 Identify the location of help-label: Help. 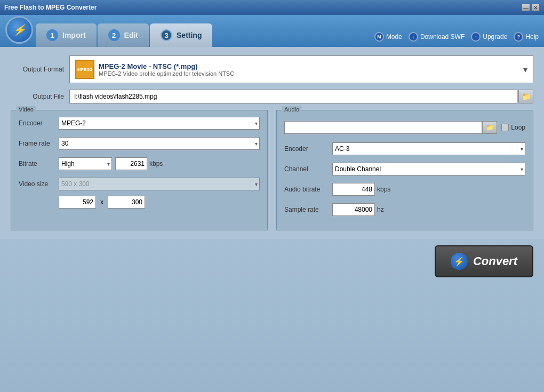
(532, 37).